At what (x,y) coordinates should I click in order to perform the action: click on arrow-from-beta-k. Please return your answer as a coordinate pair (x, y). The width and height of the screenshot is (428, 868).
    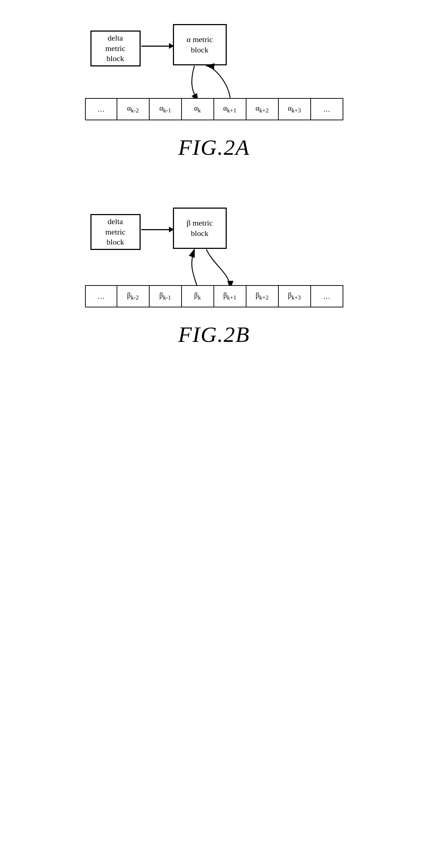
    Looking at the image, I should click on (194, 269).